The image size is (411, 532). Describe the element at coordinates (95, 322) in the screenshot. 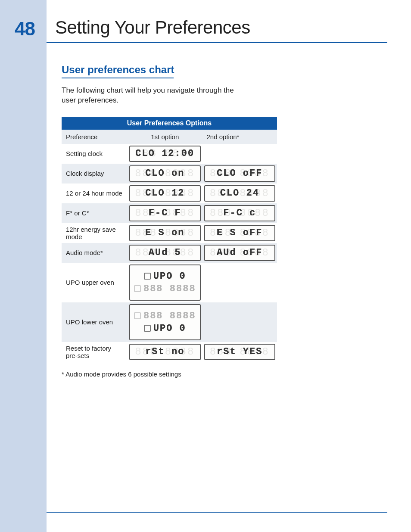

I see `pref-label: UPO lower oven` at that location.